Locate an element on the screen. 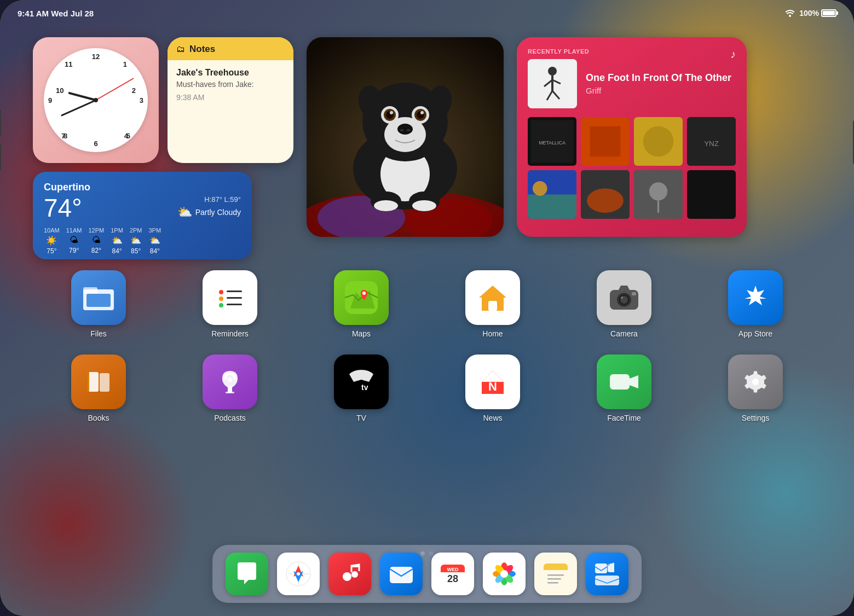 This screenshot has width=854, height=616. wifi-icon is located at coordinates (790, 13).